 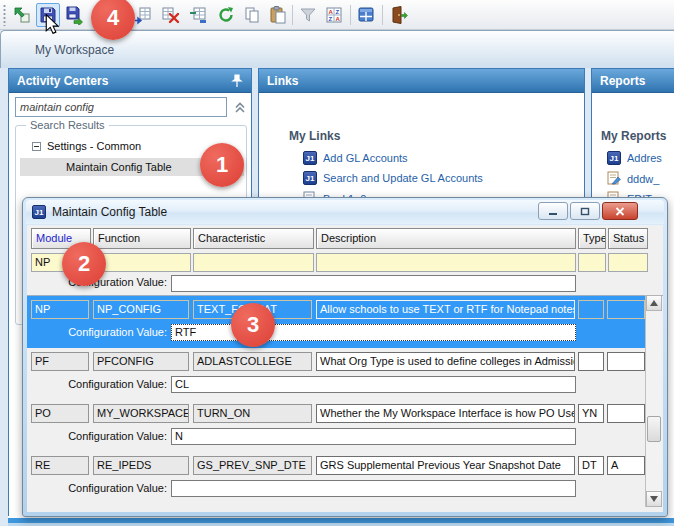 What do you see at coordinates (141, 466) in the screenshot?
I see `cell-function: RE_IPEDS` at bounding box center [141, 466].